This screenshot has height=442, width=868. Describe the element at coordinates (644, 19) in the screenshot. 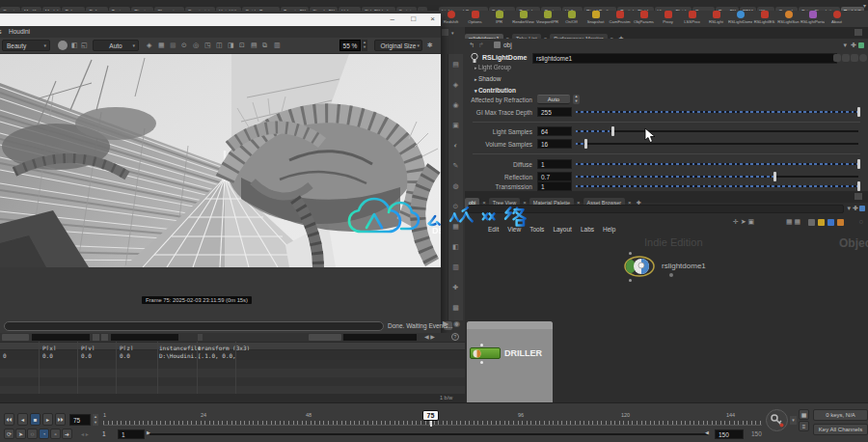

I see `shelf-tool: ObjParams` at that location.